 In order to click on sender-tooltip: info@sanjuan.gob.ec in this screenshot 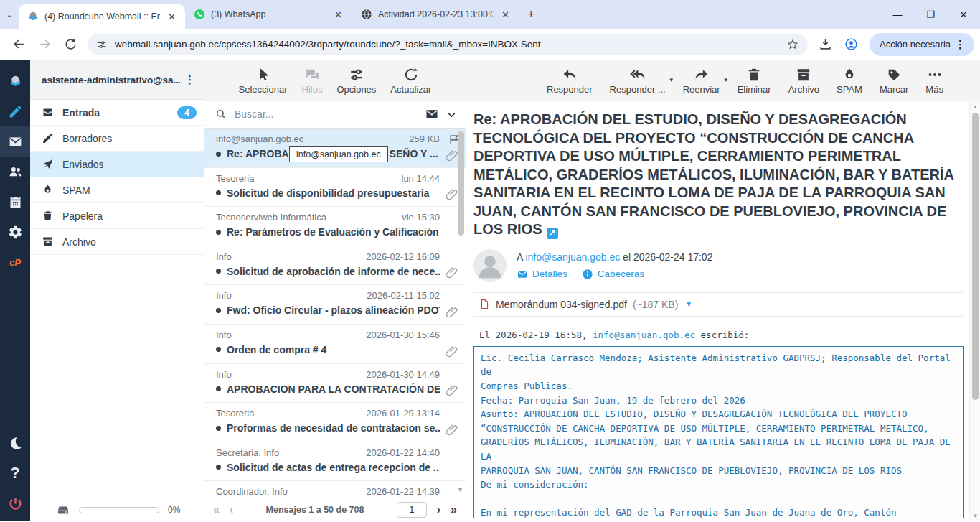, I will do `click(339, 154)`.